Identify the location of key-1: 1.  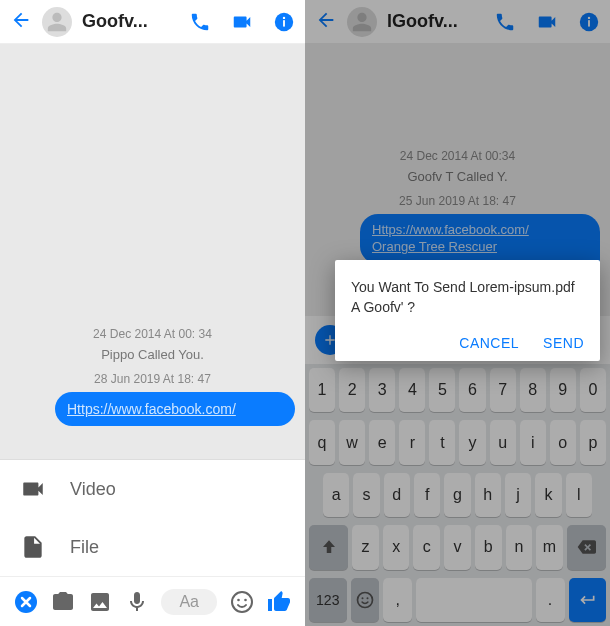
(322, 390).